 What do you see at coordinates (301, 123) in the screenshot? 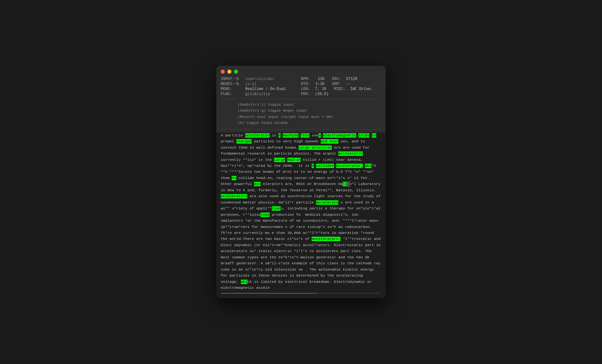
I see `help-line-4: (h) toggle helps window` at bounding box center [301, 123].